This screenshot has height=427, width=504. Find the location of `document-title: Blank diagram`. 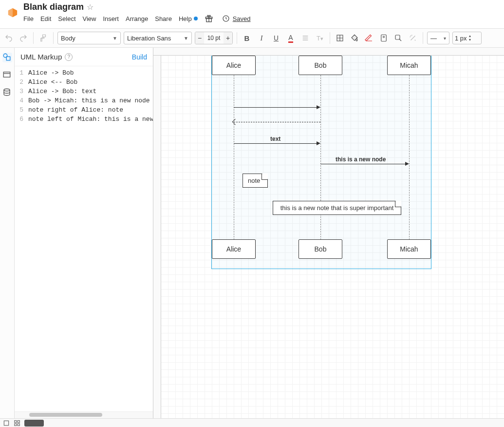

document-title: Blank diagram is located at coordinates (54, 7).